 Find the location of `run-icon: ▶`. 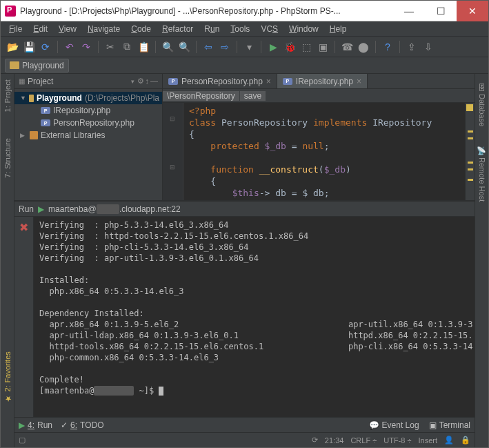

run-icon: ▶ is located at coordinates (273, 47).